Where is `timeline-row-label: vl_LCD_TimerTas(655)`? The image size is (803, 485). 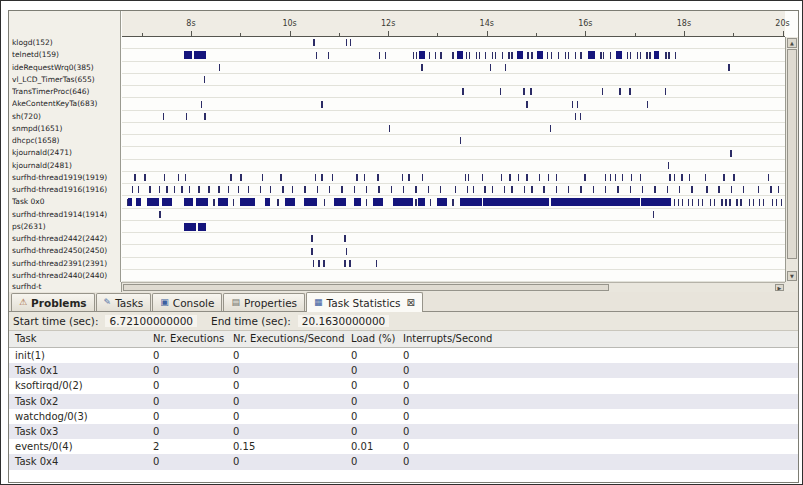
timeline-row-label: vl_LCD_TimerTas(655) is located at coordinates (65, 80).